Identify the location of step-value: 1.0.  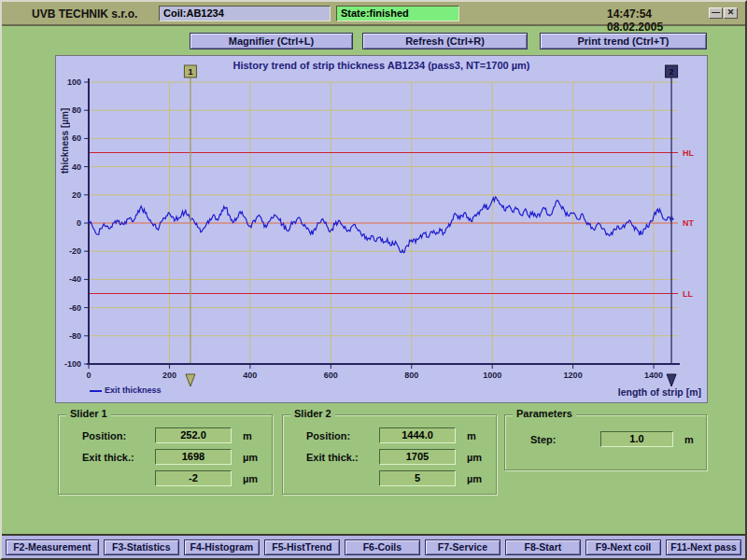
(637, 439).